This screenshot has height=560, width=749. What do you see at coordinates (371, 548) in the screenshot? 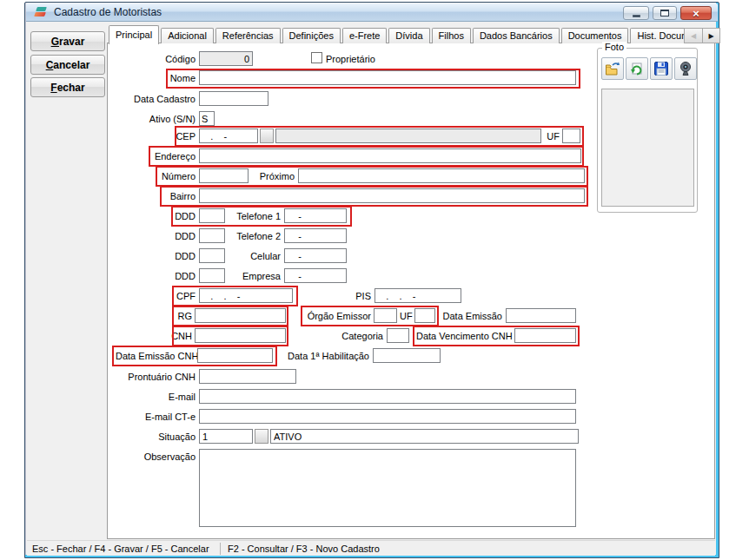
I see `status-bar: Esc - Fechar / F4 - Gravar / F5 - Cancel…` at bounding box center [371, 548].